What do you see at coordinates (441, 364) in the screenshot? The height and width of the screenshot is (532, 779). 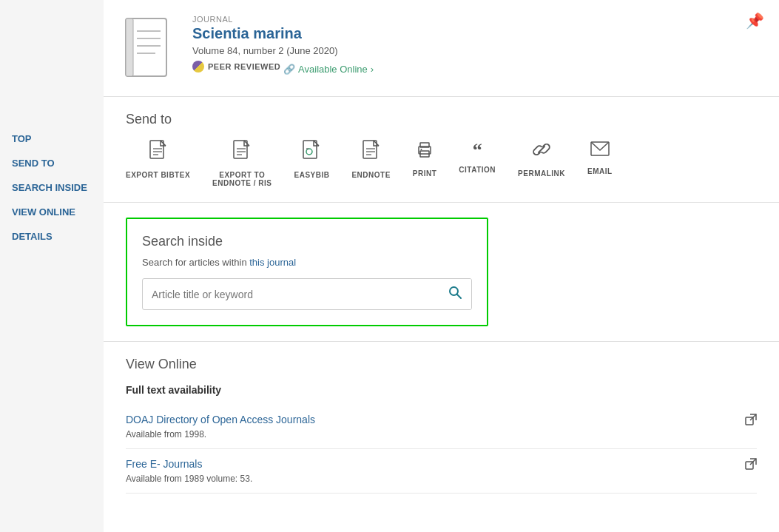 I see `view-online-title: View Online` at bounding box center [441, 364].